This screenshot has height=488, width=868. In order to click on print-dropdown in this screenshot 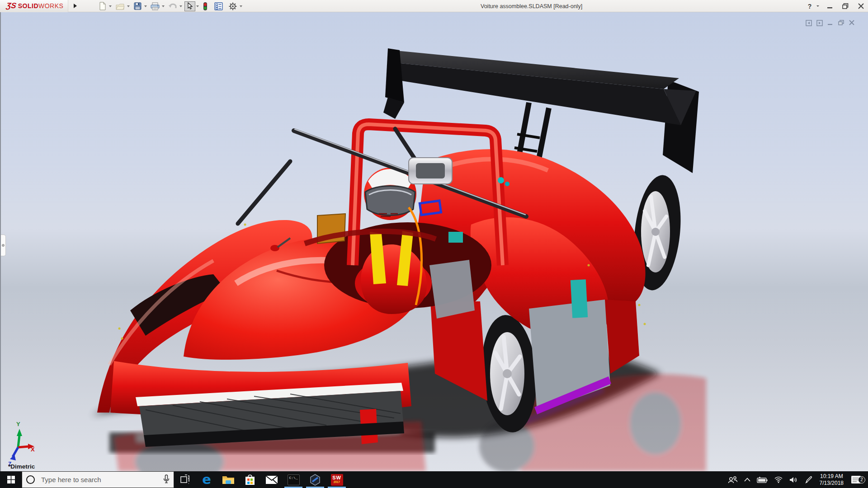, I will do `click(163, 6)`.